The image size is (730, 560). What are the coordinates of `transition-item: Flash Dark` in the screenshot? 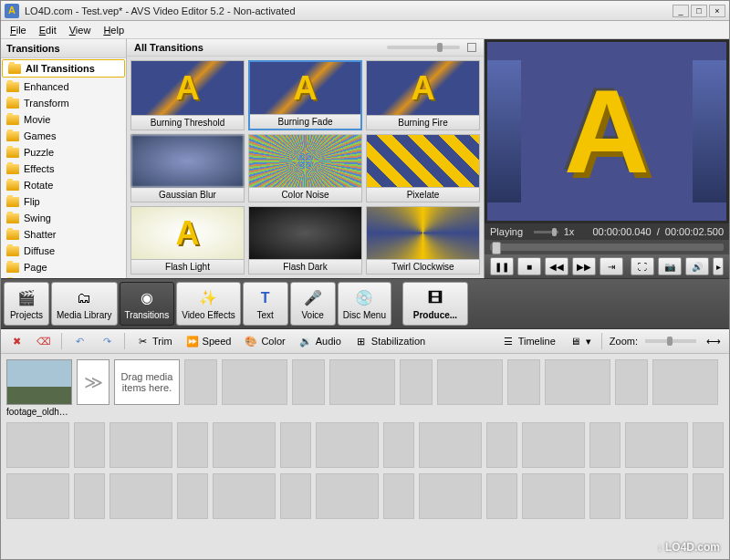 It's located at (305, 241).